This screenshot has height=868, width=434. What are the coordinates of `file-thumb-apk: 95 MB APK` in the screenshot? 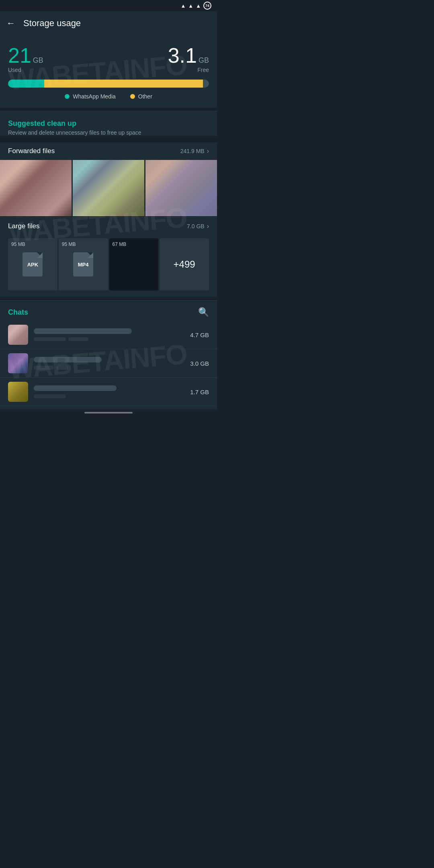 It's located at (33, 264).